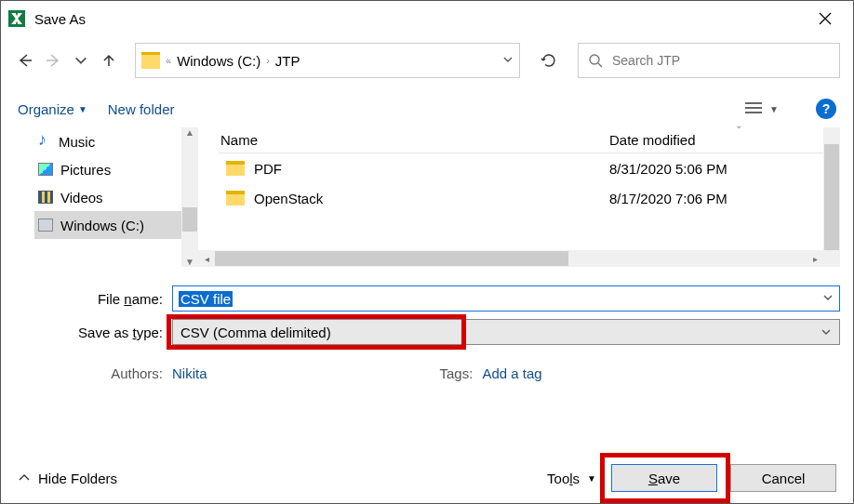  Describe the element at coordinates (190, 197) in the screenshot. I see `sidebar-scrollbar: ▲ ▼` at that location.